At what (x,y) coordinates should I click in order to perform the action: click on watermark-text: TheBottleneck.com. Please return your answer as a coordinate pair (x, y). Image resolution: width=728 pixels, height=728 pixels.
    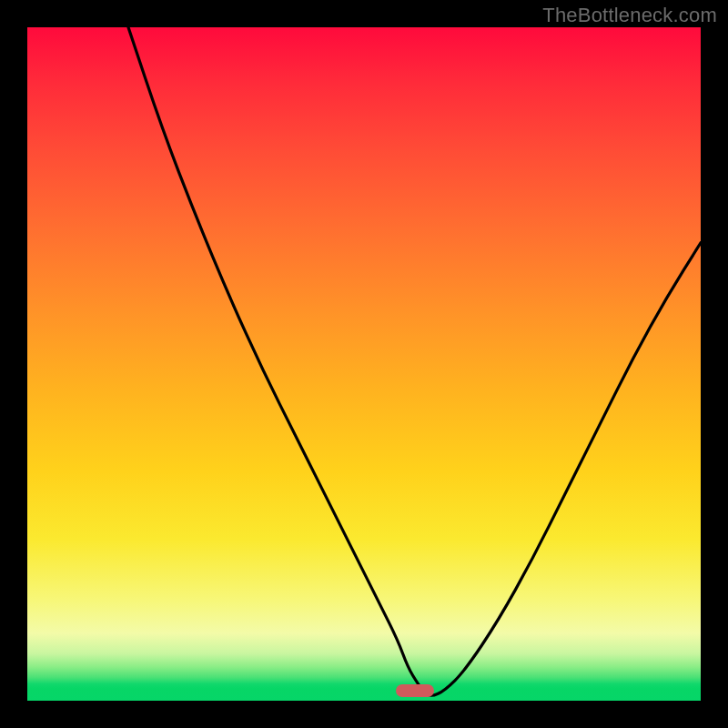
    Looking at the image, I should click on (630, 15).